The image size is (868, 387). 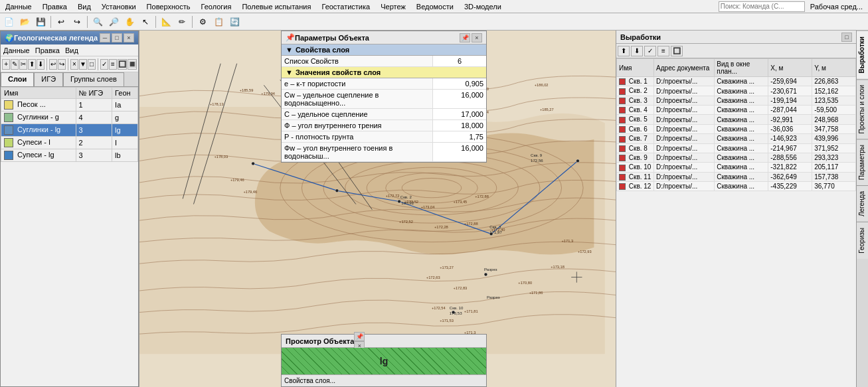 What do you see at coordinates (357, 137) in the screenshot?
I see `params-row-label: P - плотность грунта` at bounding box center [357, 137].